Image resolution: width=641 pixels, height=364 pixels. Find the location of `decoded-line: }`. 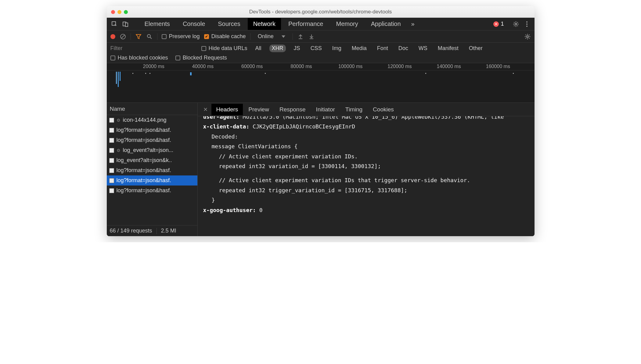

decoded-line: } is located at coordinates (366, 200).